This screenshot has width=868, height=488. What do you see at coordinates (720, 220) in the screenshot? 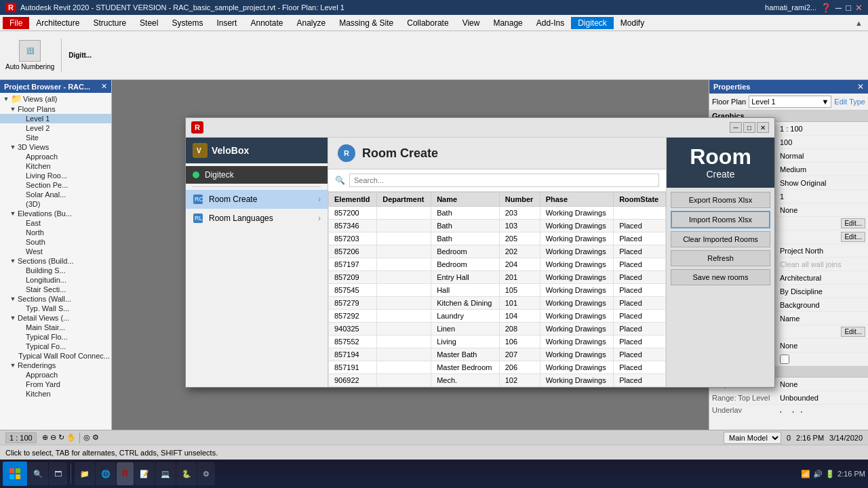
I see `import-rooms-btn: Import Rooms Xlsx` at bounding box center [720, 220].